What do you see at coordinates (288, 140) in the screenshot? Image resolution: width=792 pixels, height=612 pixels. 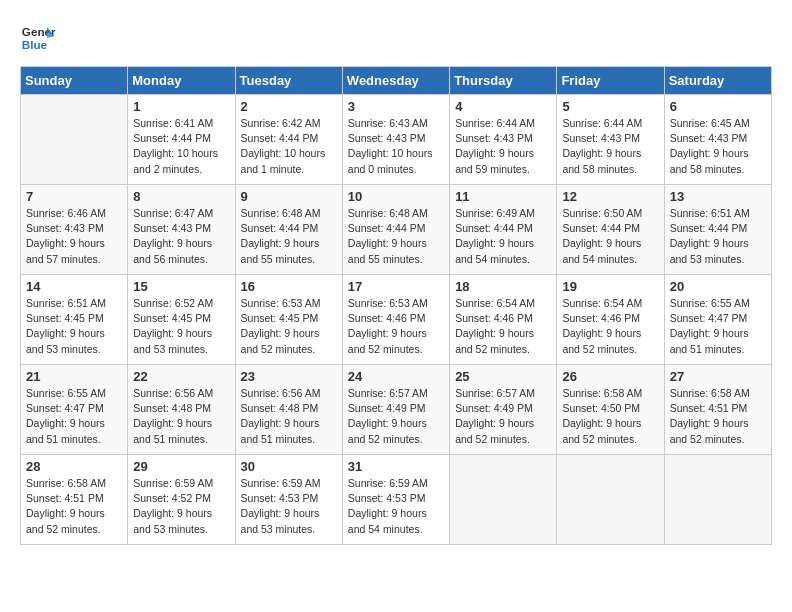 I see `calendar-cell: 2Sunrise: 6:42 AM Sunset: 4:44 PM Daylig…` at bounding box center [288, 140].